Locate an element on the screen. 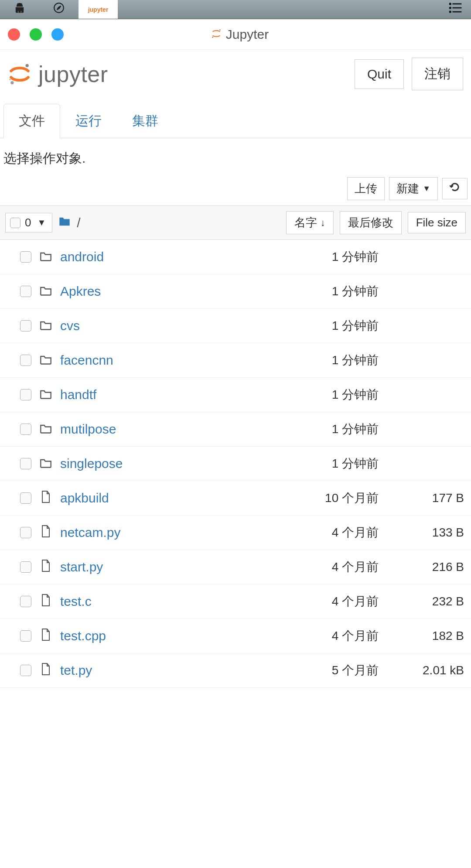 This screenshot has height=868, width=471. minimize-window-button is located at coordinates (36, 34).